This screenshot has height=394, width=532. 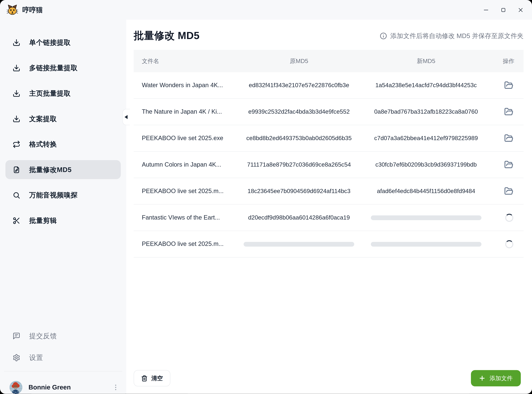 I want to click on cell-old-md5: 18c23645ee7b0904569d6924af114bc3, so click(x=299, y=191).